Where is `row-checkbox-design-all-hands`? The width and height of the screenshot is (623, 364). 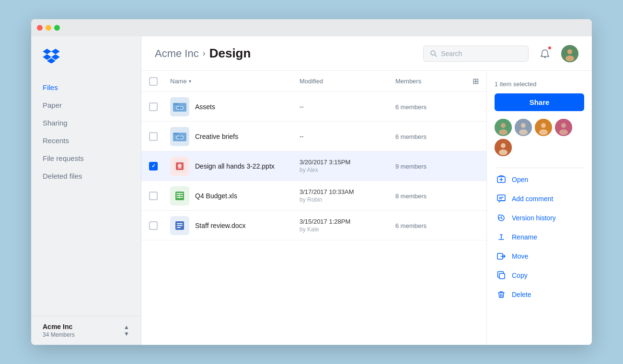 row-checkbox-design-all-hands is located at coordinates (153, 166).